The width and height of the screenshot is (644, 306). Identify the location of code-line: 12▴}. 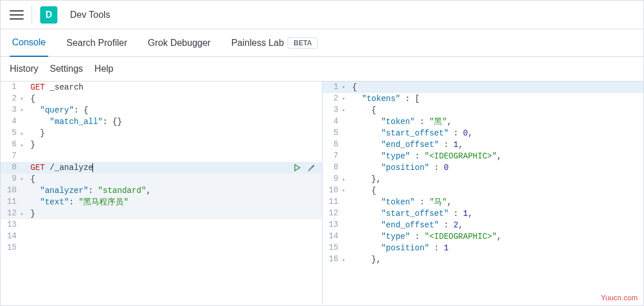
(161, 214).